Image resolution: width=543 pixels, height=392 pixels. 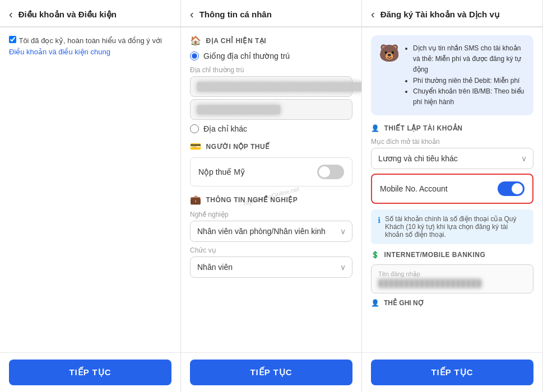 What do you see at coordinates (90, 372) in the screenshot?
I see `panel1-continue-button: TIẾP TỤC` at bounding box center [90, 372].